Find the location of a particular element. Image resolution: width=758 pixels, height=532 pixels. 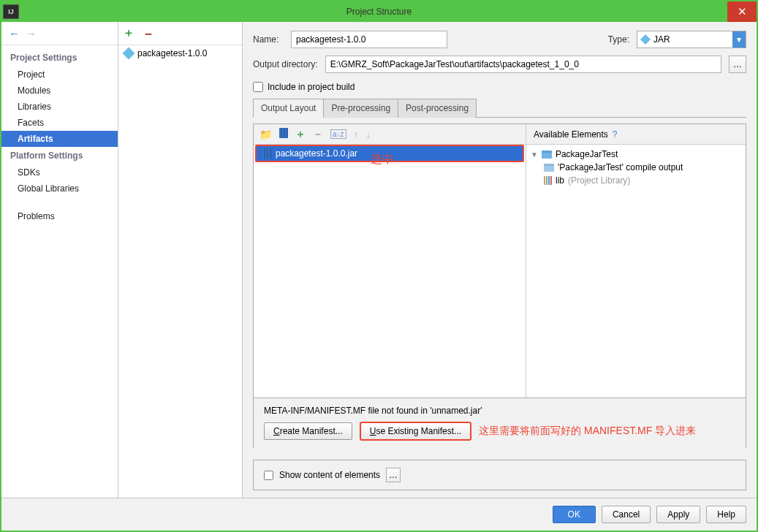

lib-suffix: (Project Library) is located at coordinates (599, 180).